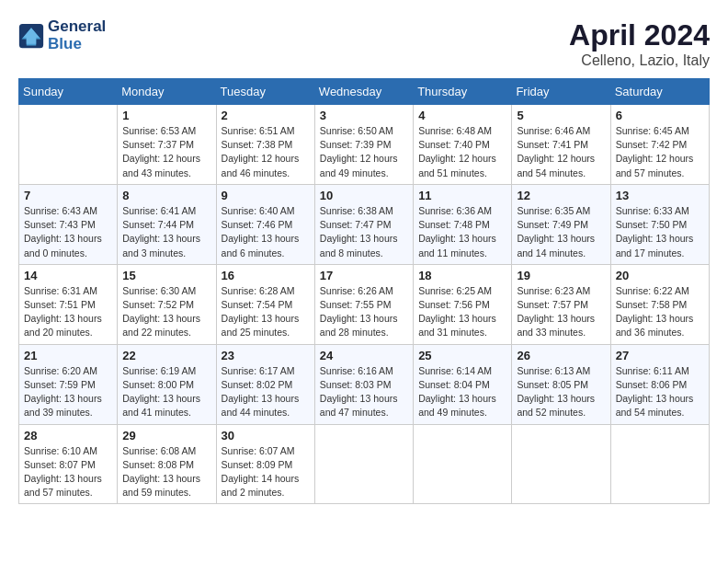 The width and height of the screenshot is (728, 563). What do you see at coordinates (364, 145) in the screenshot?
I see `calendar-cell: 3Sunrise: 6:50 AM Sunset: 7:39 PM Daylig…` at bounding box center [364, 145].